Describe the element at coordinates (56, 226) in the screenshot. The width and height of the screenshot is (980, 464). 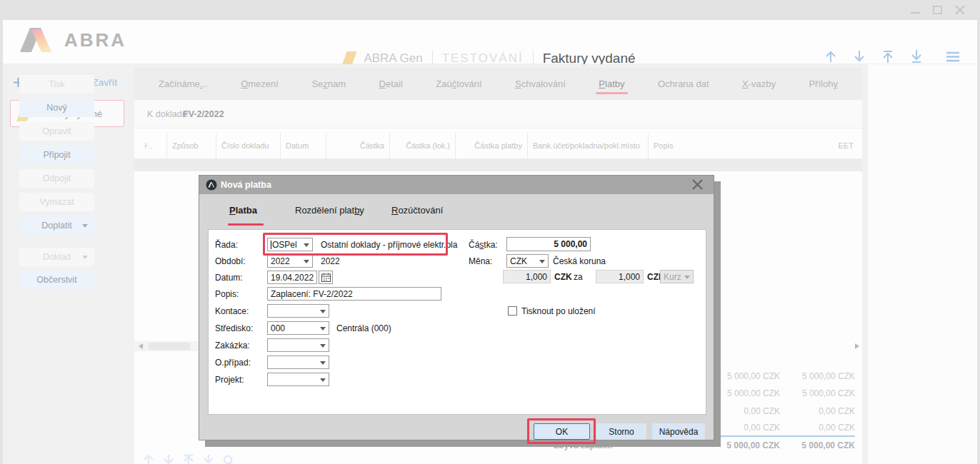
I see `button-label: Doplatit` at that location.